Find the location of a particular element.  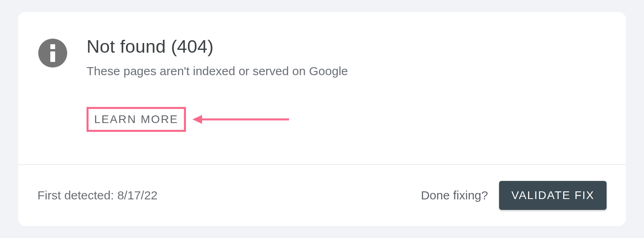

learn-more-row: LEARN MORE is located at coordinates (217, 119).